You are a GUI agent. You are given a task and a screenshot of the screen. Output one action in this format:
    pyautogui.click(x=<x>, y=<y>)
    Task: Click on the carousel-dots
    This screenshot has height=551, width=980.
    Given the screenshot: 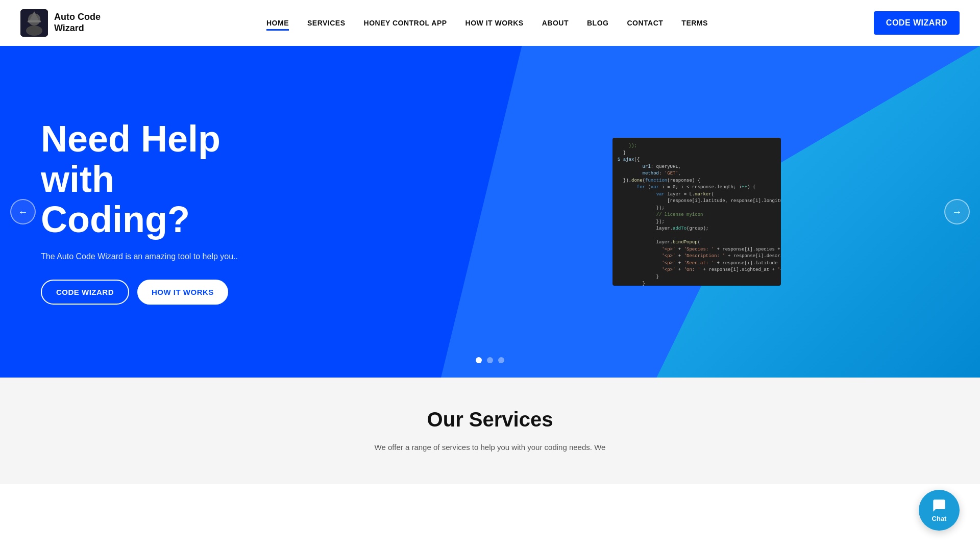 What is the action you would take?
    pyautogui.click(x=490, y=360)
    